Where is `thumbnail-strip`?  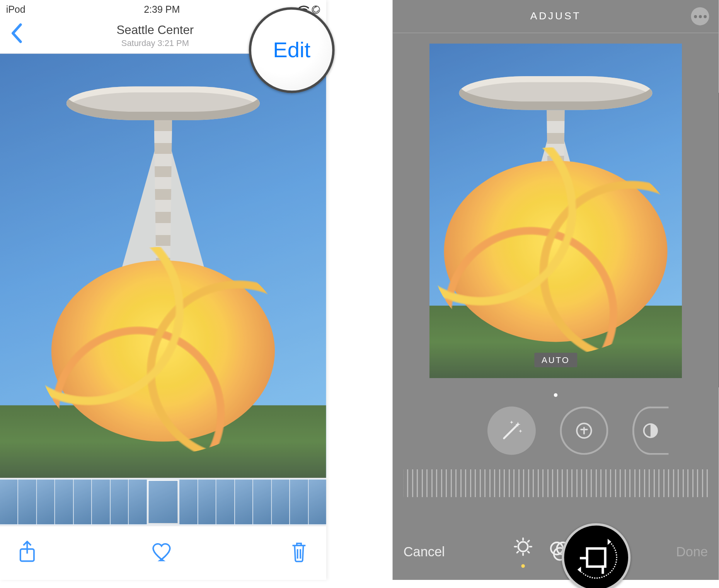
thumbnail-strip is located at coordinates (163, 502).